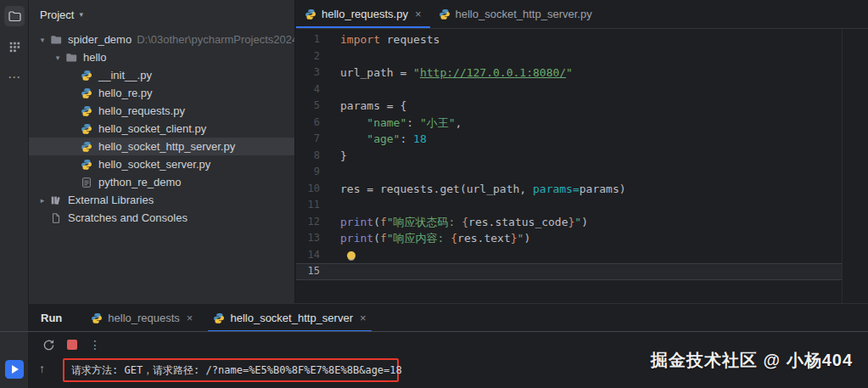  Describe the element at coordinates (237, 370) in the screenshot. I see `console-output: 请求方法: GET，请求路径: /?name=%E5%B0%8F%E7%8E%8…` at that location.